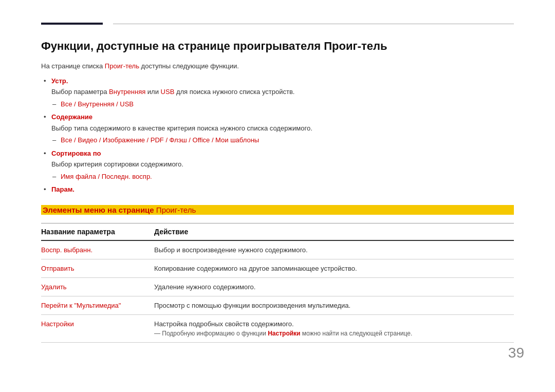  Describe the element at coordinates (168, 91) in the screenshot. I see `link-usb: USB` at that location.